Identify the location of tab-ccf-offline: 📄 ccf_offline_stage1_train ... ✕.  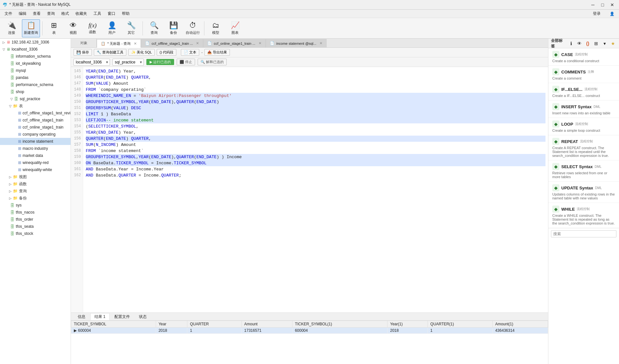
(172, 43).